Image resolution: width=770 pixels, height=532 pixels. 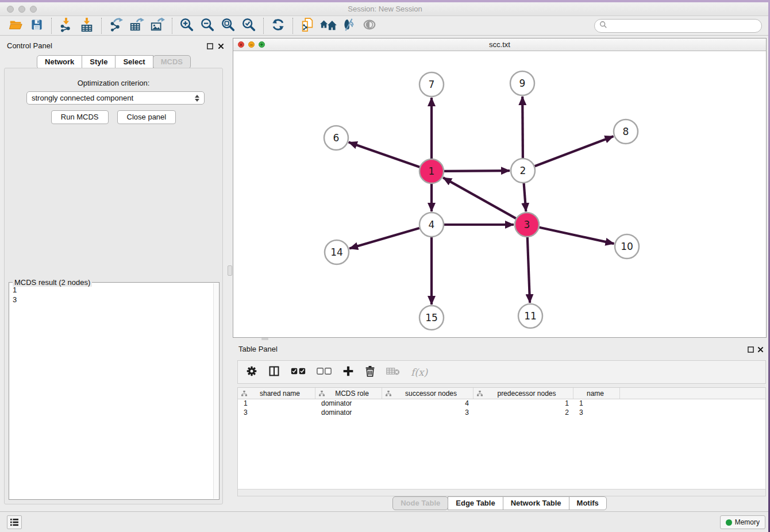 What do you see at coordinates (116, 26) in the screenshot?
I see `export-network-button` at bounding box center [116, 26].